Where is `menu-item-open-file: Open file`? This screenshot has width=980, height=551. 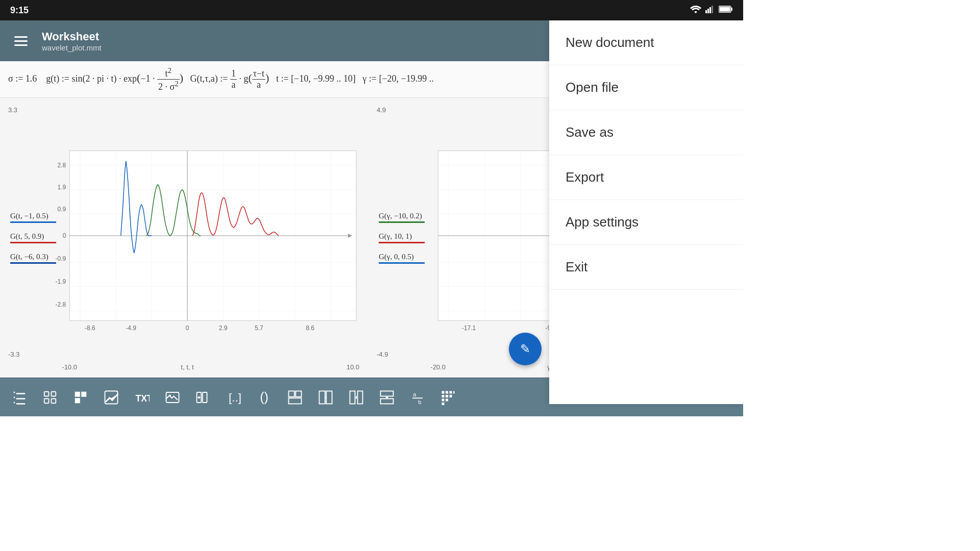
menu-item-open-file: Open file is located at coordinates (646, 88).